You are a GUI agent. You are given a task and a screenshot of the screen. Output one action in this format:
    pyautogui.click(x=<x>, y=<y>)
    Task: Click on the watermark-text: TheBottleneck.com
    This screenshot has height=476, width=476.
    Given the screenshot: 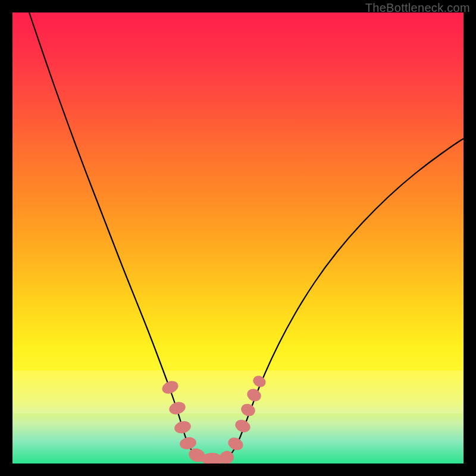 What is the action you would take?
    pyautogui.click(x=418, y=8)
    